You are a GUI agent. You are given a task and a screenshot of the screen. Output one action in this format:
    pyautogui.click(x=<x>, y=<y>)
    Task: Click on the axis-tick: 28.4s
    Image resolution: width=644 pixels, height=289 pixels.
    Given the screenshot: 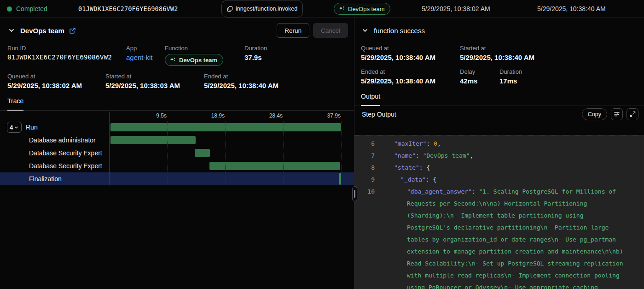 What is the action you would take?
    pyautogui.click(x=276, y=116)
    